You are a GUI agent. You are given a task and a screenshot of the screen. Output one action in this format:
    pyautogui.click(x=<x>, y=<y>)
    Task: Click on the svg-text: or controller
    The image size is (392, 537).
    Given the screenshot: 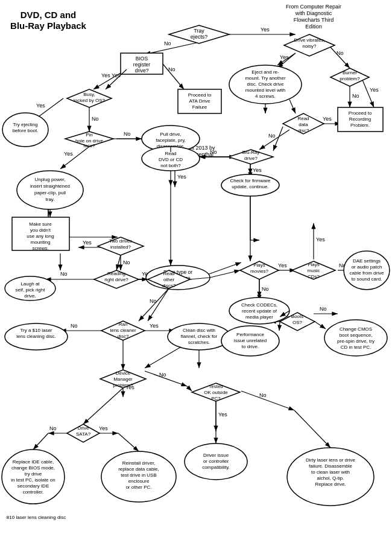 What is the action you would take?
    pyautogui.click(x=216, y=461)
    